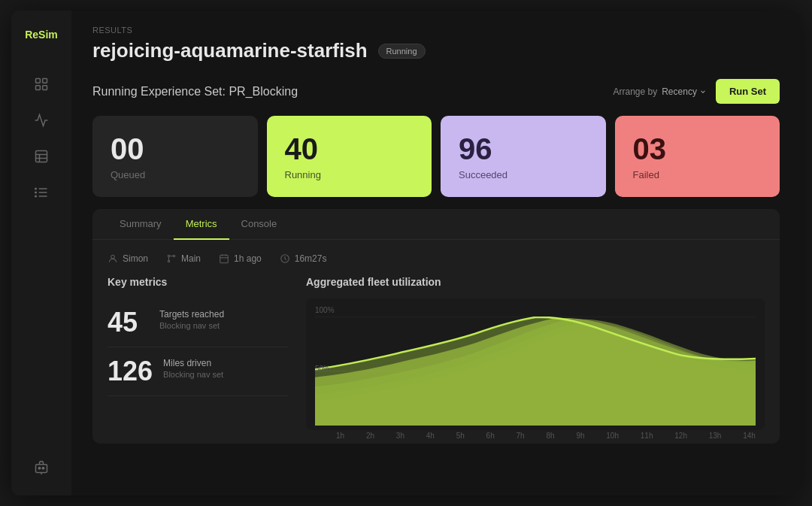  Describe the element at coordinates (193, 374) in the screenshot. I see `metric-sub-miles: Blocking nav set` at that location.